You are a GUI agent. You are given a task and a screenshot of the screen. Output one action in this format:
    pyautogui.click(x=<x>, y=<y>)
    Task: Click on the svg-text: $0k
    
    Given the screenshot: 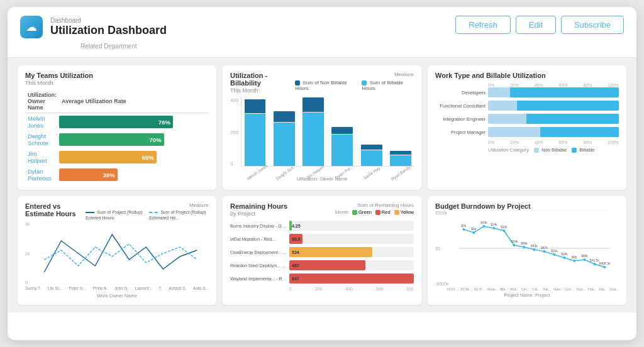 What is the action you would take?
    pyautogui.click(x=464, y=226)
    